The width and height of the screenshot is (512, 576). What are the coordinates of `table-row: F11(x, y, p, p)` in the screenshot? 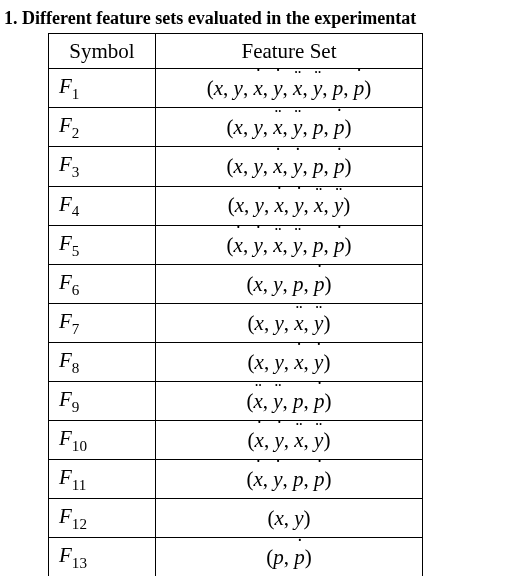 It's located at (236, 480).